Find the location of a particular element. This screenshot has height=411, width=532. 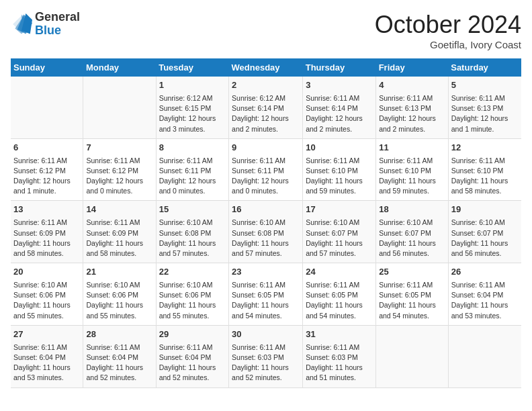

day-number: 23 is located at coordinates (266, 273).